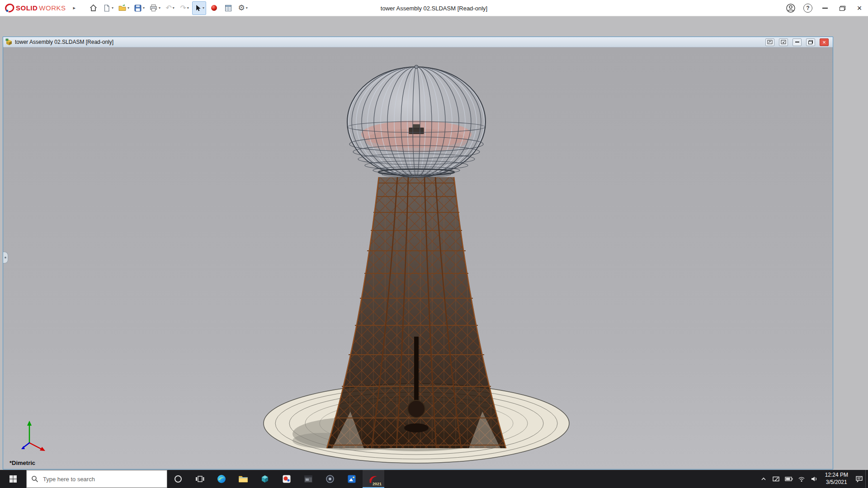  I want to click on edge-button, so click(222, 479).